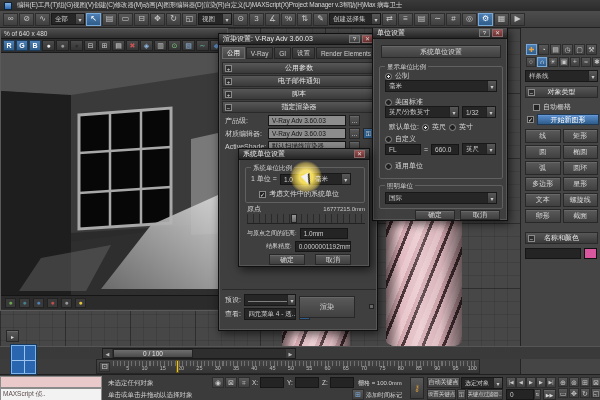 The width and height of the screenshot is (600, 400). Describe the element at coordinates (360, 154) in the screenshot. I see `close-button` at that location.